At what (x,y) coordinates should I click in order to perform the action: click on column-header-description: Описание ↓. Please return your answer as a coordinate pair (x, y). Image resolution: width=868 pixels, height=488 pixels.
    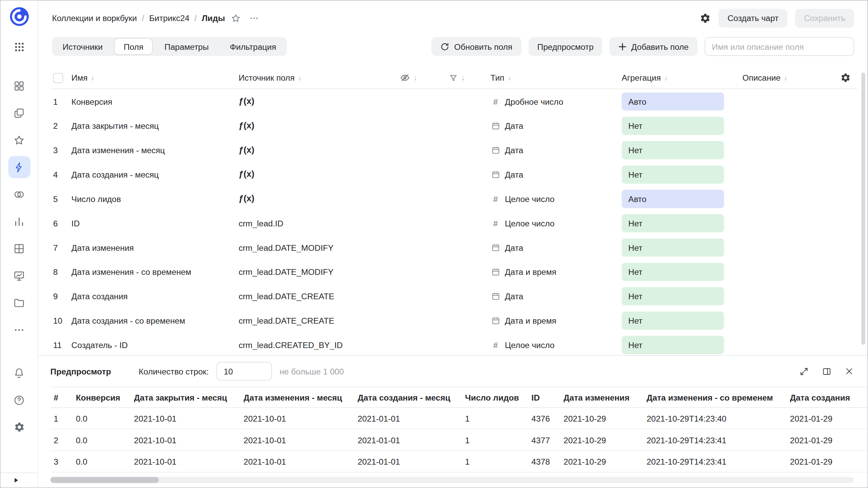
    Looking at the image, I should click on (782, 78).